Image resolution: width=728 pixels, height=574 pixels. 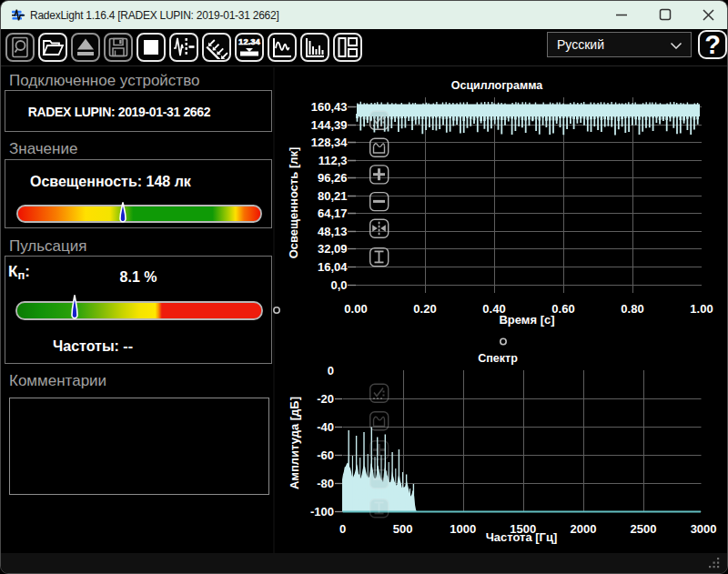 I want to click on svg-text: 0.00, so click(x=355, y=309).